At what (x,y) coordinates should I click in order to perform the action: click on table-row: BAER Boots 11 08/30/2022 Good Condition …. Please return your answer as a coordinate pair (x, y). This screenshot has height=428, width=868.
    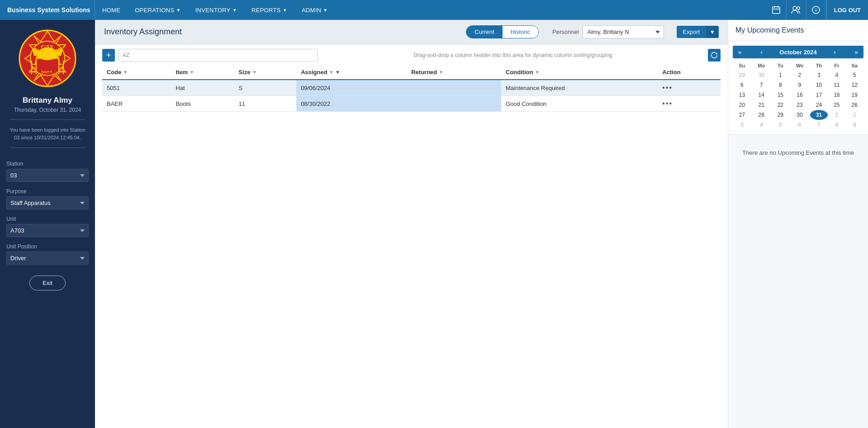
    Looking at the image, I should click on (412, 104).